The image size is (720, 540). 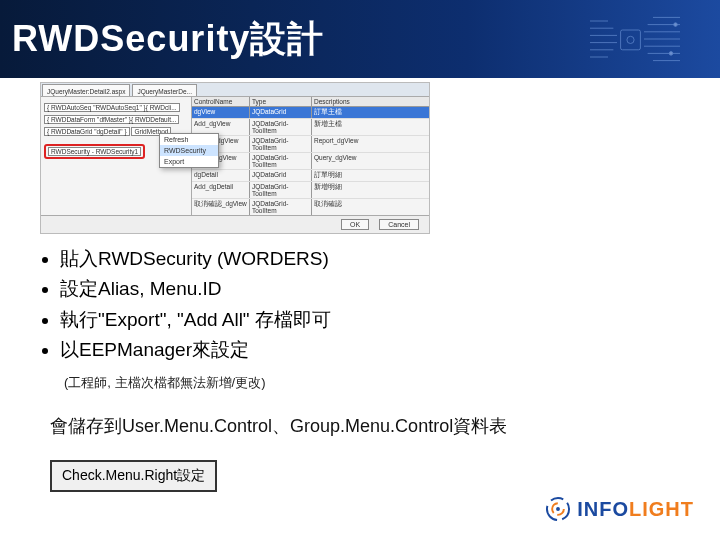 What do you see at coordinates (112, 108) in the screenshot?
I see `component-chip: { RWDAutoSeq "RWDAutoSeq1" }{ RWDcli...` at bounding box center [112, 108].